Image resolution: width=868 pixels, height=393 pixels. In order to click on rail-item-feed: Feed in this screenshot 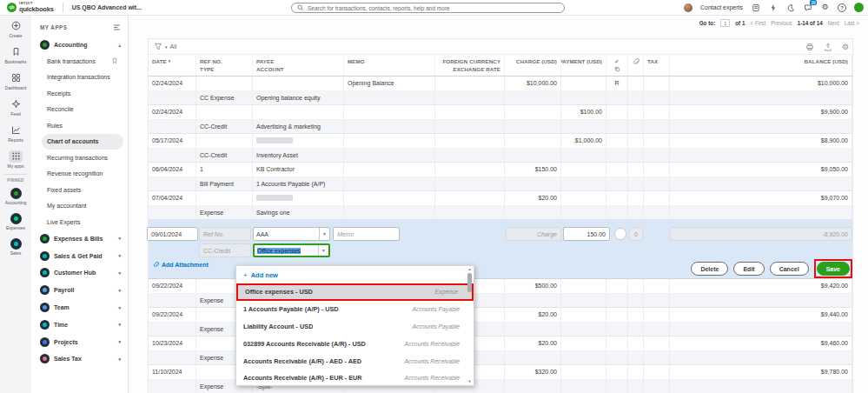, I will do `click(16, 107)`.